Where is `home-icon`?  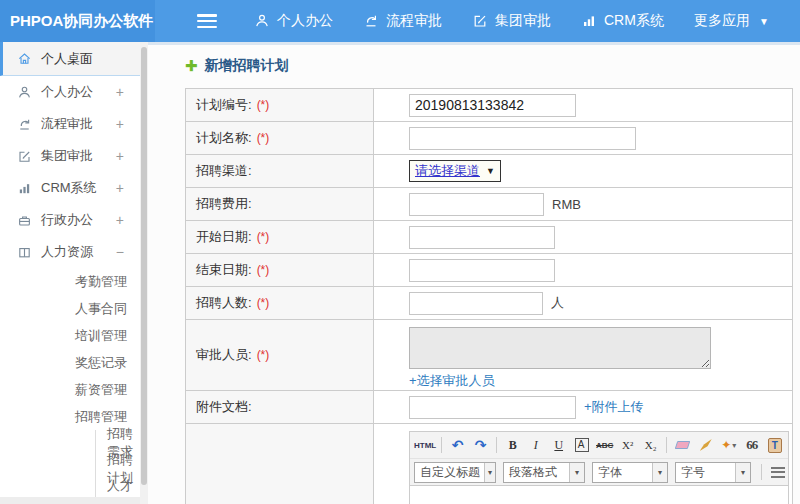 home-icon is located at coordinates (24, 58).